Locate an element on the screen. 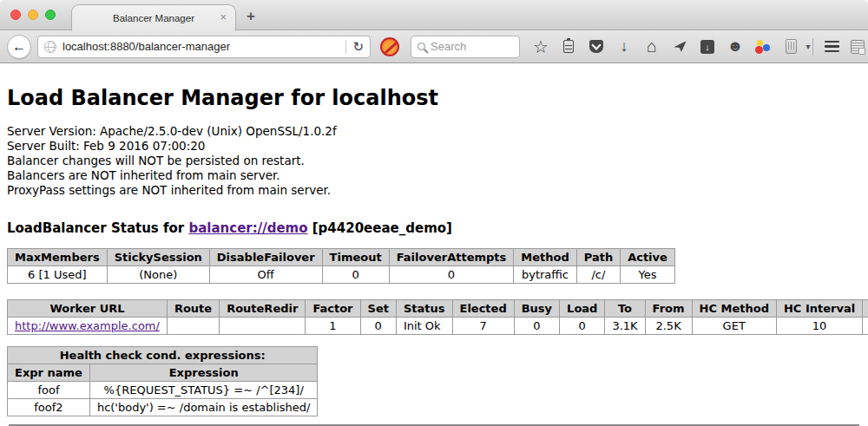  worker-url-link: http://www.example.com/ is located at coordinates (87, 326).